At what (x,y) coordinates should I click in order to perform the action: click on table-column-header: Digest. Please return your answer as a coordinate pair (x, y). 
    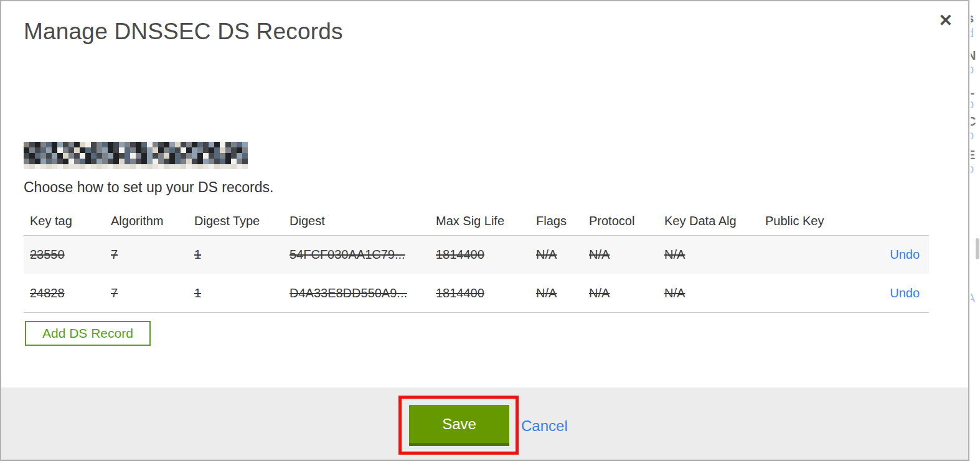
    Looking at the image, I should click on (356, 221).